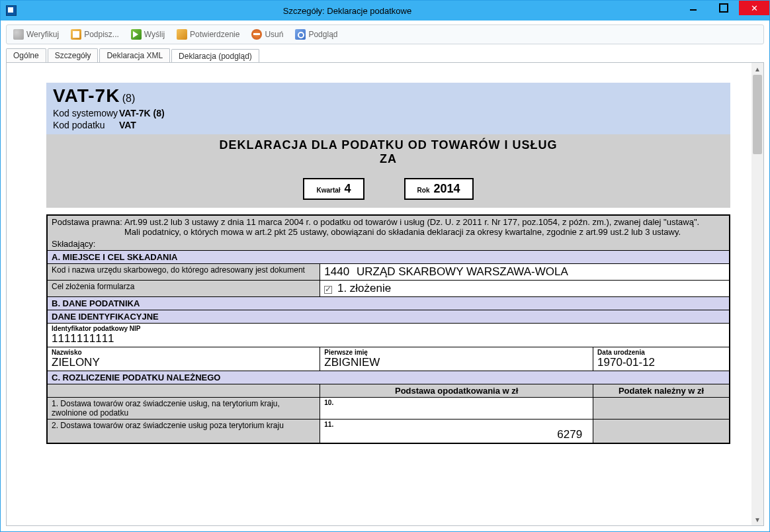 The width and height of the screenshot is (770, 532). What do you see at coordinates (216, 56) in the screenshot?
I see `tab-preview: Deklaracja (podgląd)` at bounding box center [216, 56].